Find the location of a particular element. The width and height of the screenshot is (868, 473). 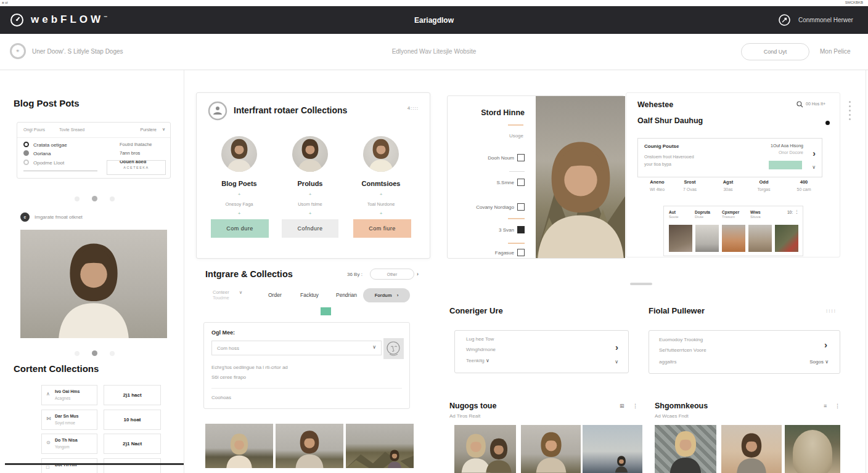

filter-sort-select: Purstere is located at coordinates (149, 129).